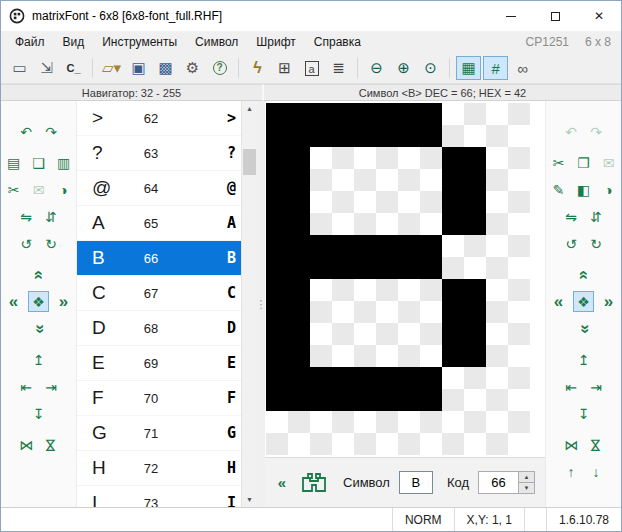  I want to click on scroll-down-icon: ▼, so click(250, 500).